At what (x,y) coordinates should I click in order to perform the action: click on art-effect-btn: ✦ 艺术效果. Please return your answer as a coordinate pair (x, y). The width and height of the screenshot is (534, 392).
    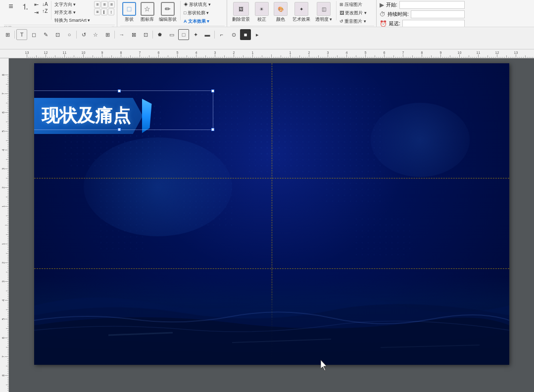
    Looking at the image, I should click on (301, 12).